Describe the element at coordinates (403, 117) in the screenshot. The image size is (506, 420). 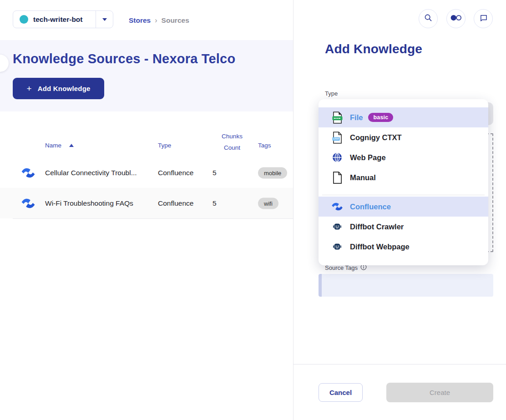
I see `dropdown-option-file: File basic` at that location.